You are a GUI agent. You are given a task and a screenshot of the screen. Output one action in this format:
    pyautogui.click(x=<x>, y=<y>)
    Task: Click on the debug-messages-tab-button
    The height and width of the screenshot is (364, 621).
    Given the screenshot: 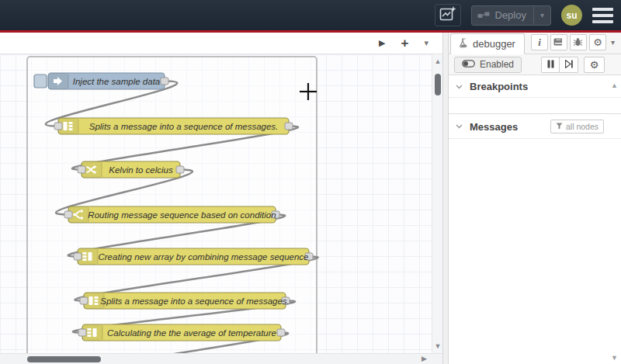 What is the action you would take?
    pyautogui.click(x=578, y=42)
    